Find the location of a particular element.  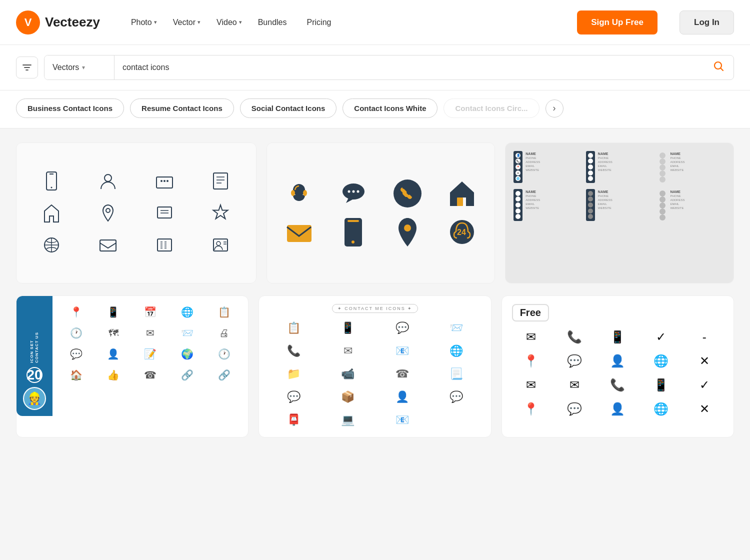

card-contact-white: 👤 📞 📍 ✉ 🌐 NAME PHONE ADDRESS EMAIL WEBSI… is located at coordinates (620, 213).